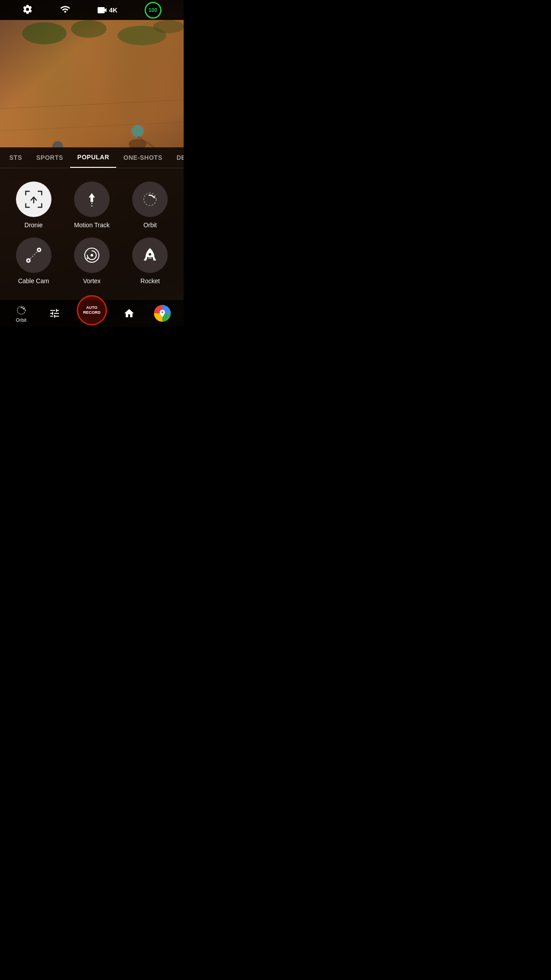  I want to click on tab-sports: SPORTS, so click(50, 158).